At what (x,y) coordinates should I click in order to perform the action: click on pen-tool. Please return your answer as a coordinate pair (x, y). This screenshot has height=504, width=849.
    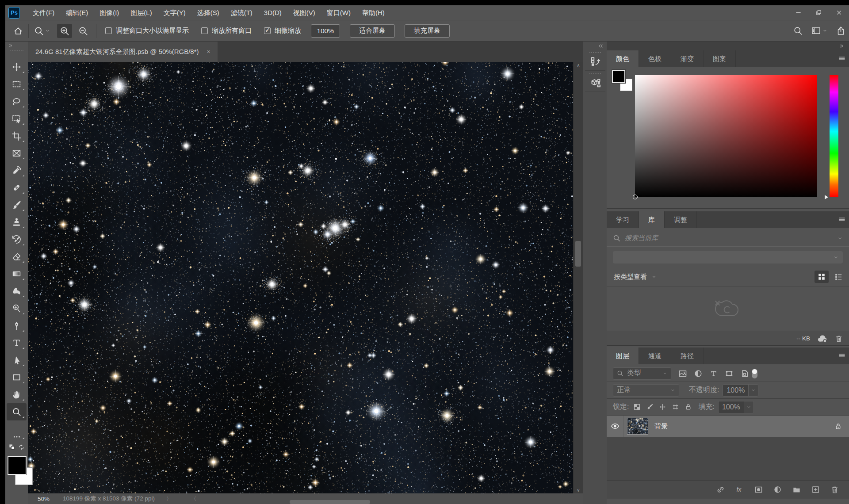
    Looking at the image, I should click on (17, 325).